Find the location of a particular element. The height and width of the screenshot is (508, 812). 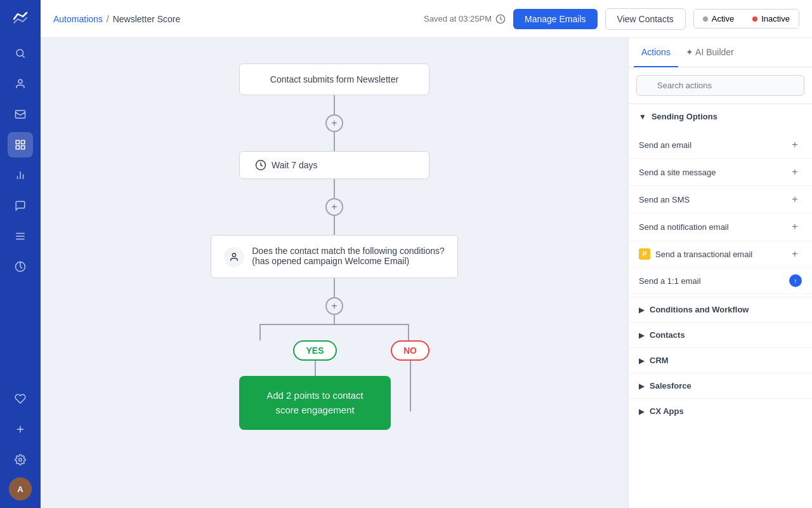

action-item-sms: Send an SMS + is located at coordinates (721, 199).